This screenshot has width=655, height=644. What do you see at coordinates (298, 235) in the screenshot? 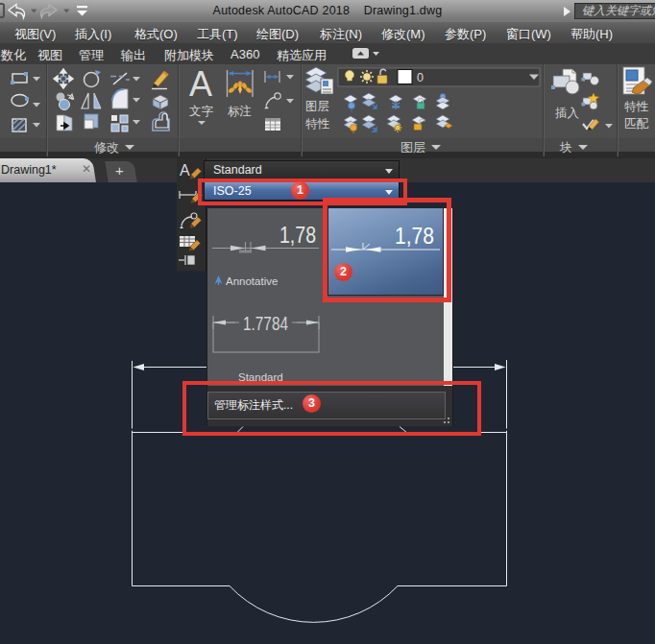
I see `svg-text: 1,78` at bounding box center [298, 235].